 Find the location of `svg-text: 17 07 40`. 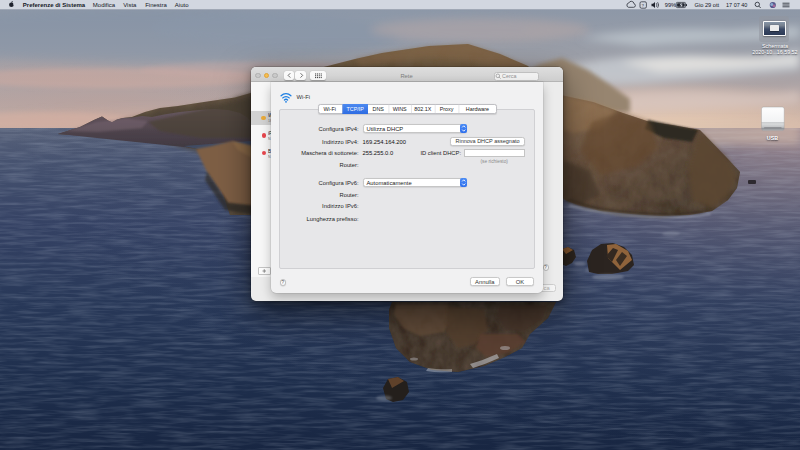

svg-text: 17 07 40 is located at coordinates (736, 5).